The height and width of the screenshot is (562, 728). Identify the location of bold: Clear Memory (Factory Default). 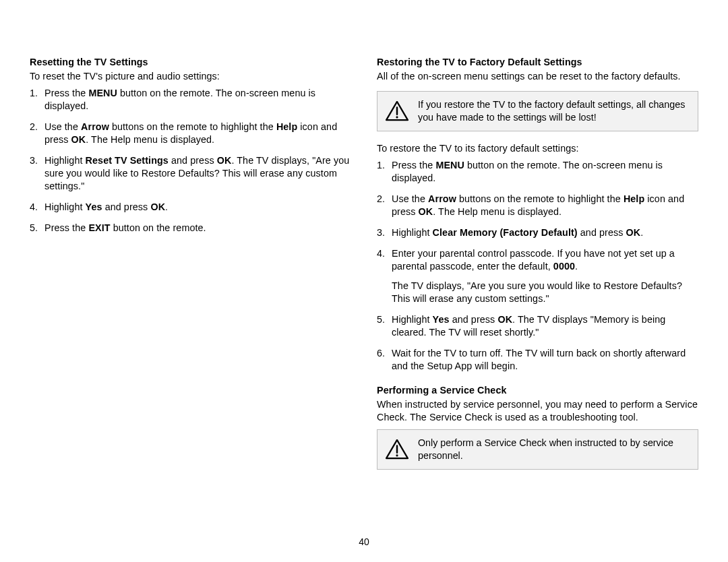
(506, 232).